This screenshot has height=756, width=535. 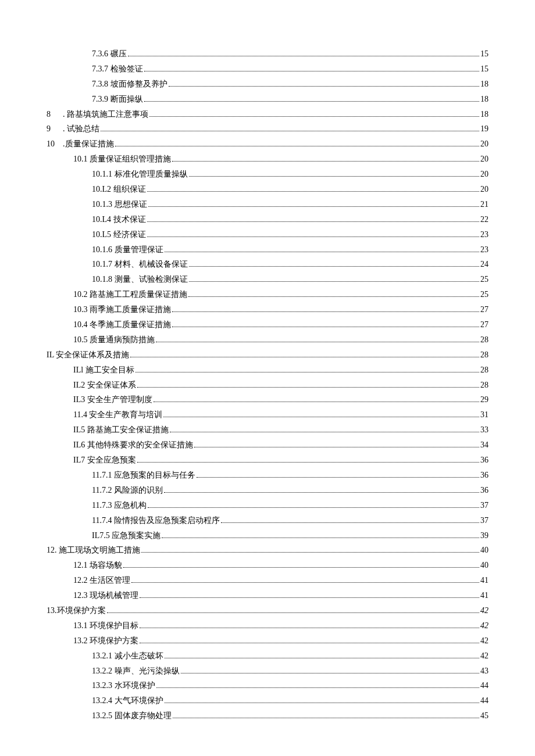 What do you see at coordinates (268, 415) in the screenshot?
I see `toc-entry: 11.4 安全生产教育与培训31` at bounding box center [268, 415].